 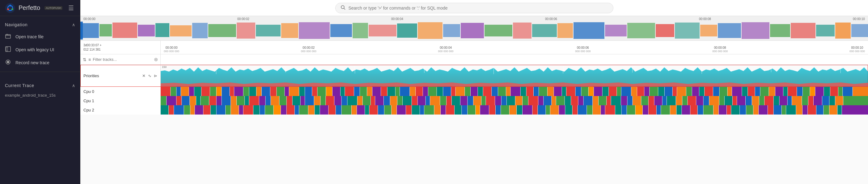 What do you see at coordinates (514, 110) in the screenshot?
I see `track-cpu2-canvas` at bounding box center [514, 110].